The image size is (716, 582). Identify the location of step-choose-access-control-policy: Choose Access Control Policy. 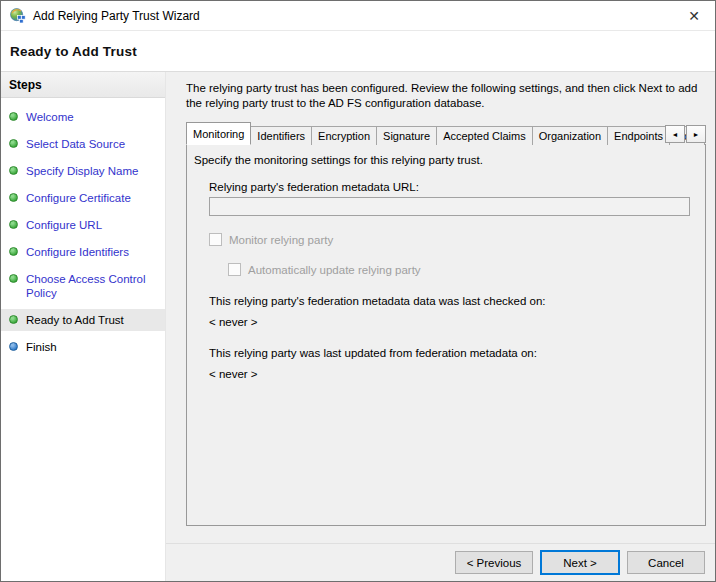
(83, 286).